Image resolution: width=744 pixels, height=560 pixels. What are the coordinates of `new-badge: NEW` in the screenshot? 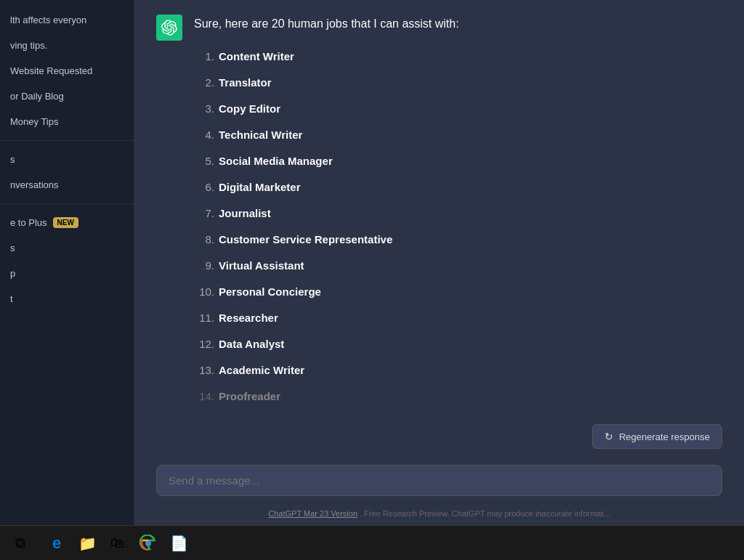 It's located at (65, 222).